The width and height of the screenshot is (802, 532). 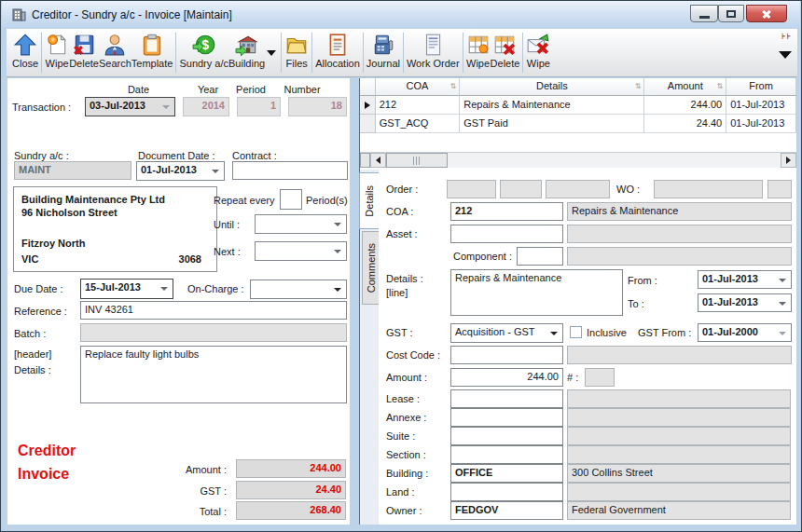 I want to click on suite-field, so click(x=507, y=436).